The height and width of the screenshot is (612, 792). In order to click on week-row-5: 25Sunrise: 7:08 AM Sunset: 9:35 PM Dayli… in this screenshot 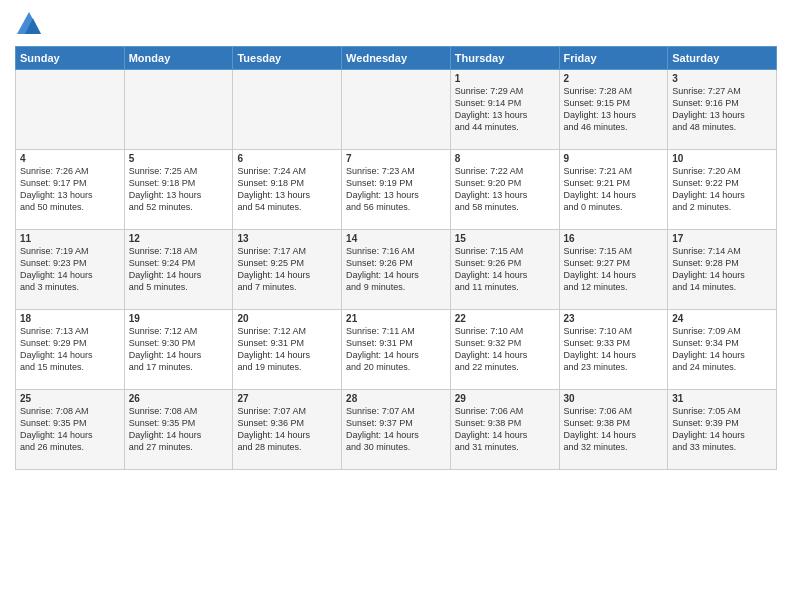, I will do `click(396, 430)`.